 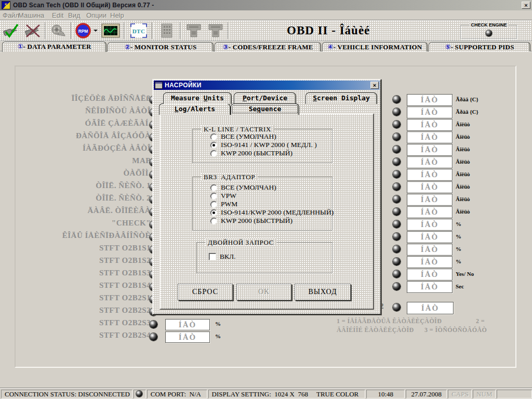 What do you see at coordinates (139, 31) in the screenshot?
I see `dtc-button: DTC` at bounding box center [139, 31].